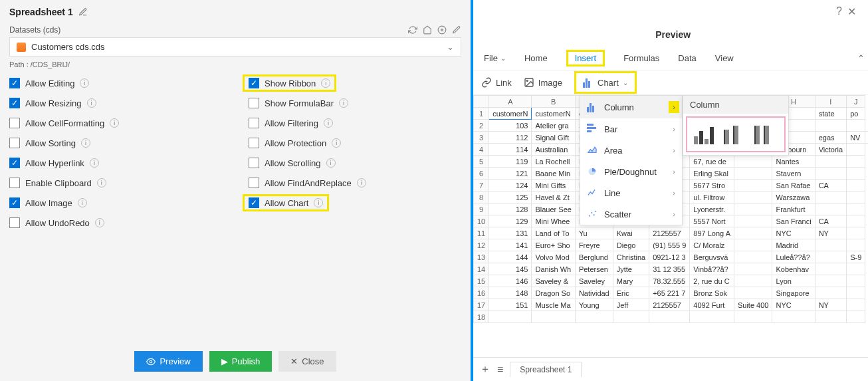  I want to click on cell: 124, so click(510, 186).